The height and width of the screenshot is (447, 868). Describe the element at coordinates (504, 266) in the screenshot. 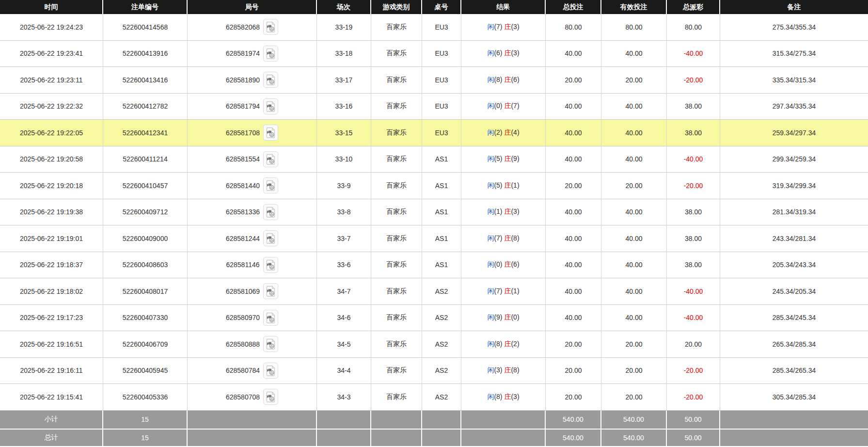

I see `cell-result: 闲(0) 庄(6)` at that location.